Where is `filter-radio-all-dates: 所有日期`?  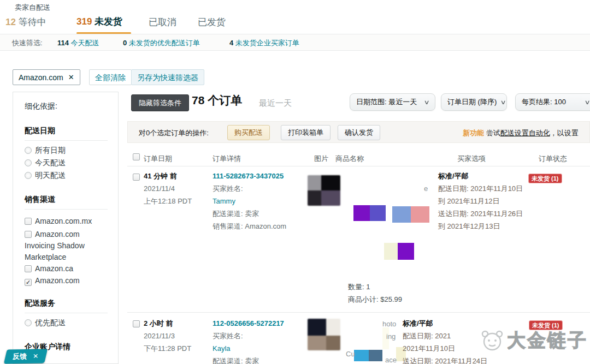 filter-radio-all-dates: 所有日期 is located at coordinates (45, 150).